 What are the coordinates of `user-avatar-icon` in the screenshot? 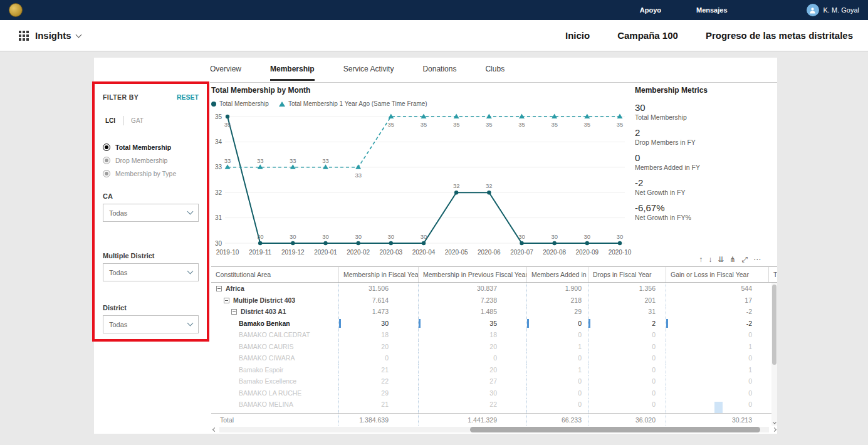 It's located at (813, 10).